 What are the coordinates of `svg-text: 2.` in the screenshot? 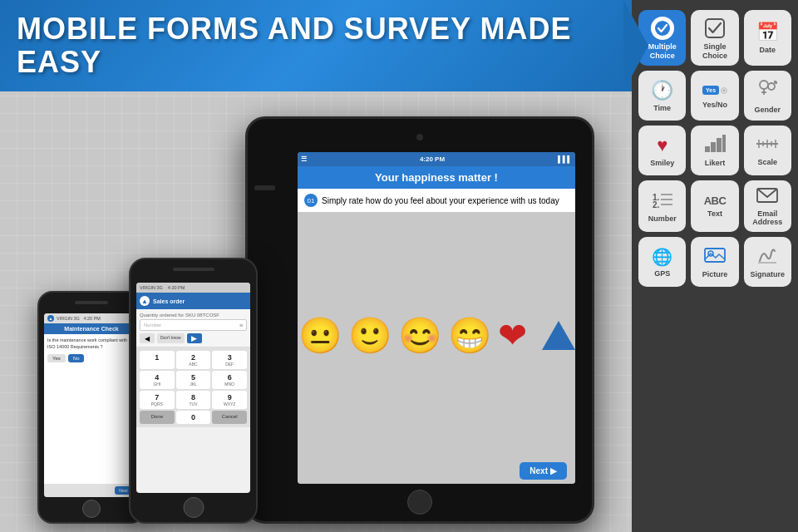 It's located at (657, 204).